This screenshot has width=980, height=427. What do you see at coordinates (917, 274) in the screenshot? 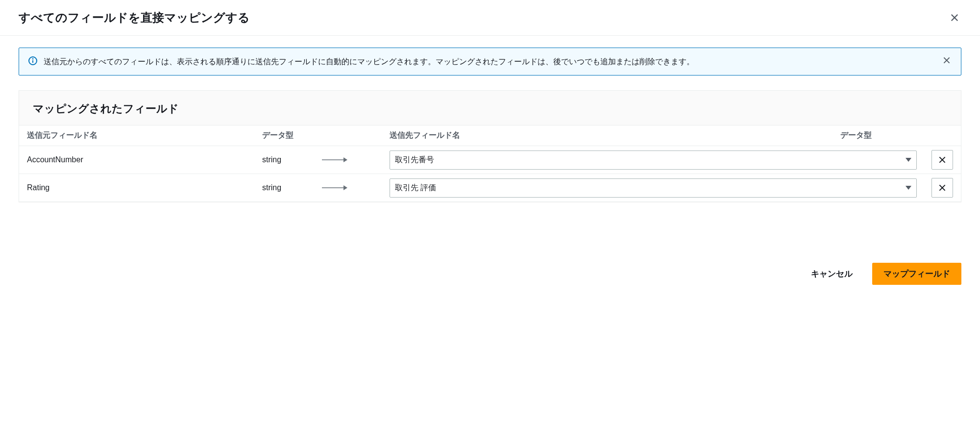
I see `map-fields-button: マップフィールド` at bounding box center [917, 274].